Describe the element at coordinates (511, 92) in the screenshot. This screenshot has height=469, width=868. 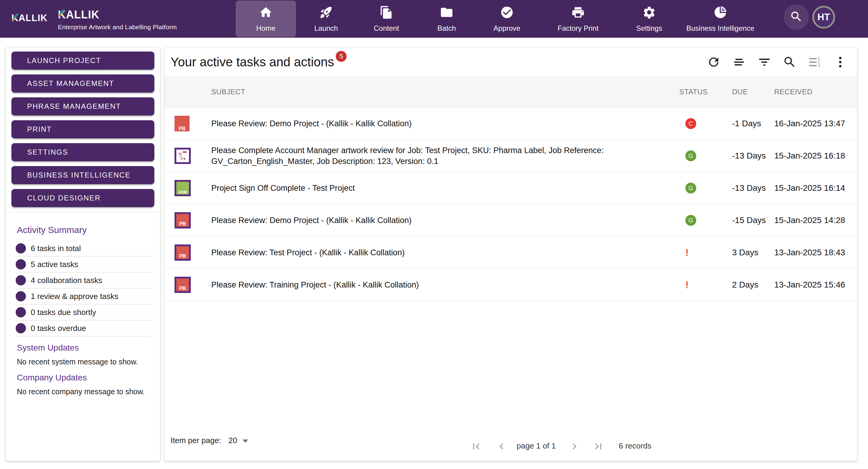
I see `table-header-row: SUBJECT STATUS DUE RECEIVED` at that location.